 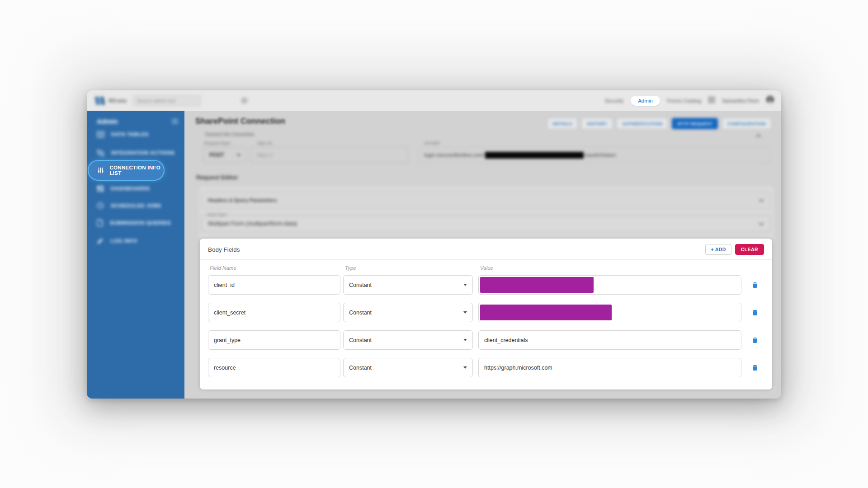 I want to click on document-icon, so click(x=100, y=223).